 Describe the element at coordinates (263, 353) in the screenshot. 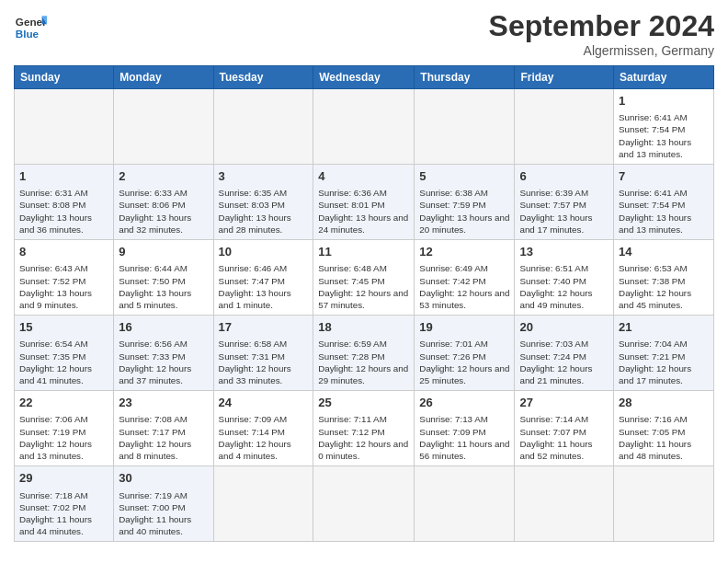

I see `calendar-cell: 17Sunrise: 6:58 AMSunset: 7:31 PMDayligh…` at that location.